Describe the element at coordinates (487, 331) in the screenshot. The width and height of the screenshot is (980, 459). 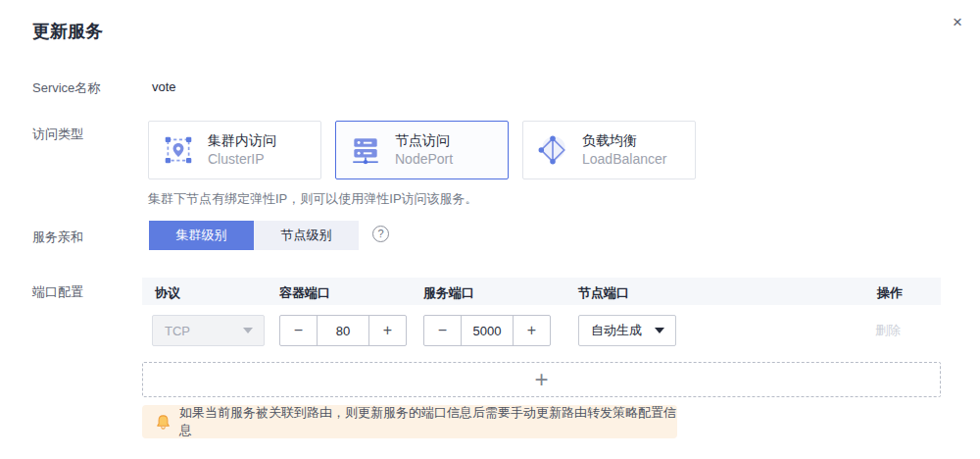
I see `service-port-stepper: − 5000 +` at that location.